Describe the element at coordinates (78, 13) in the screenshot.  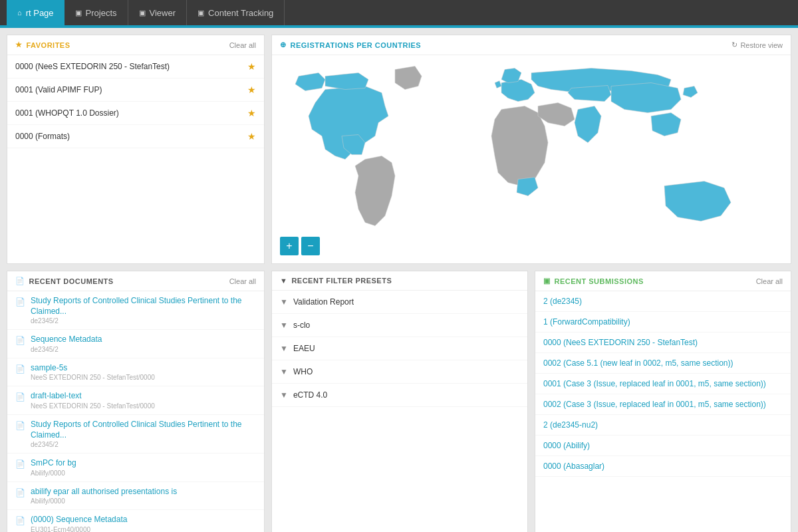
I see `projects-icon: ▣` at that location.